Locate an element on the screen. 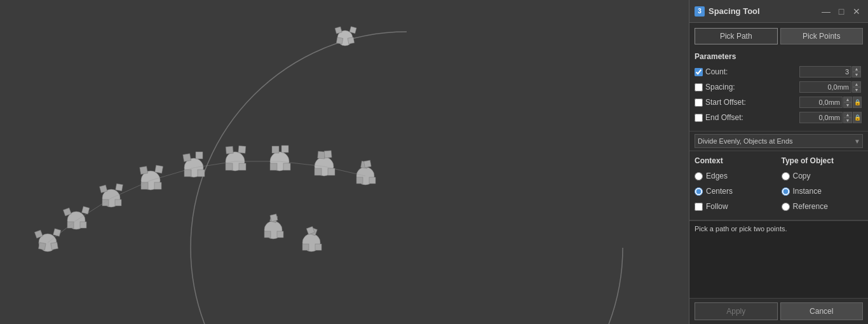  follow-row: Follow is located at coordinates (736, 206).